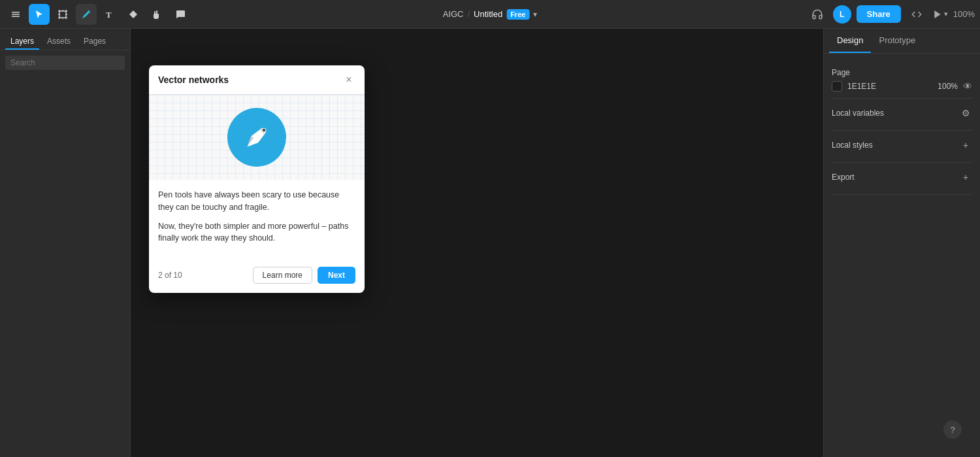 The width and height of the screenshot is (980, 457). Describe the element at coordinates (98, 14) in the screenshot. I see `toolbar-tools: T` at that location.